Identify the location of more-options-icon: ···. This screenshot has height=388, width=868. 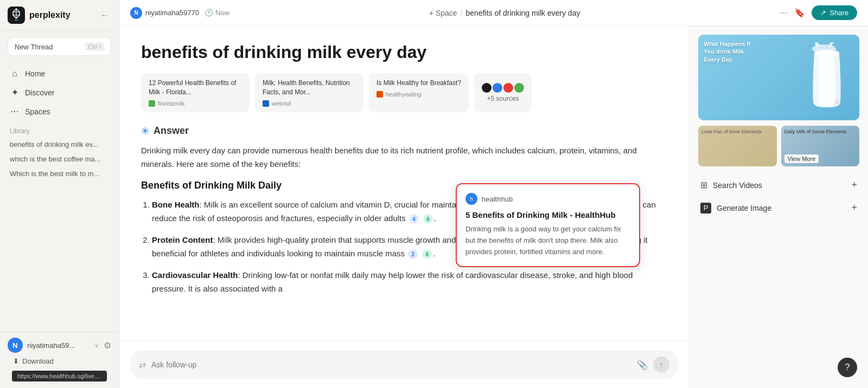
(783, 13).